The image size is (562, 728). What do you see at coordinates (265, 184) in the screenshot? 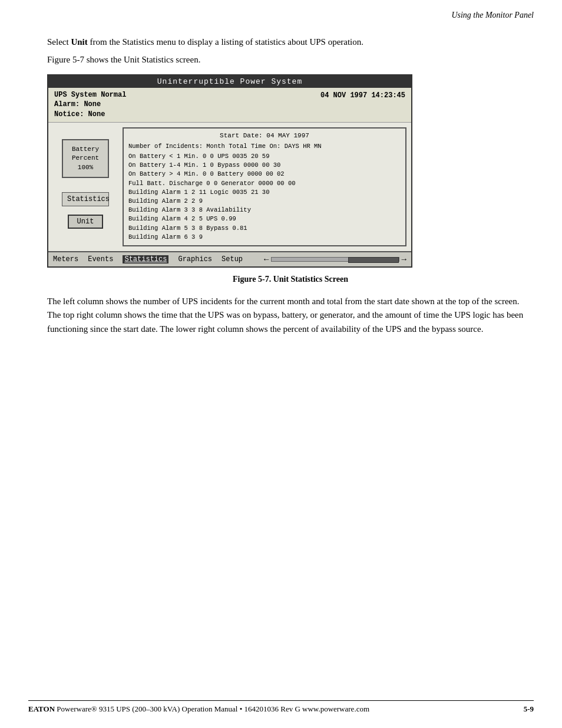
I see `data-row-4: Full Batt. Discharge 0 0 Generator 0000 …` at bounding box center [265, 184].